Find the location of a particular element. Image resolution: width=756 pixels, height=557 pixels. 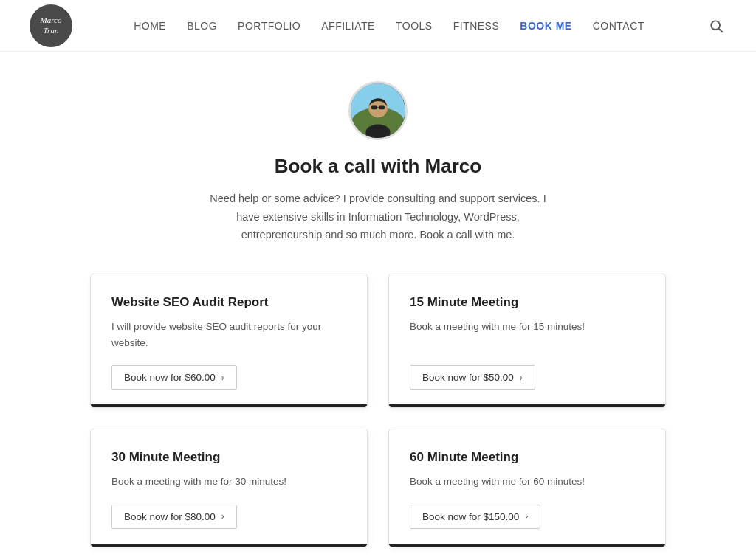

card-seo-audit: Website SEO Audit Report I will provide … is located at coordinates (229, 341).